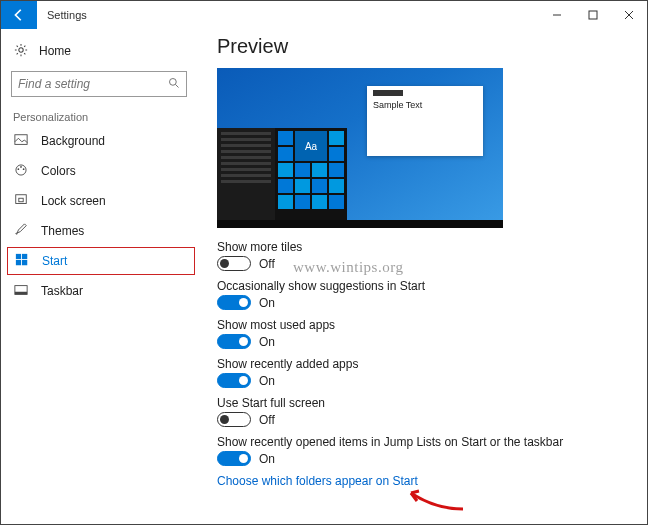  What do you see at coordinates (424, 364) in the screenshot?
I see `setting-label: Show recently added apps` at bounding box center [424, 364].